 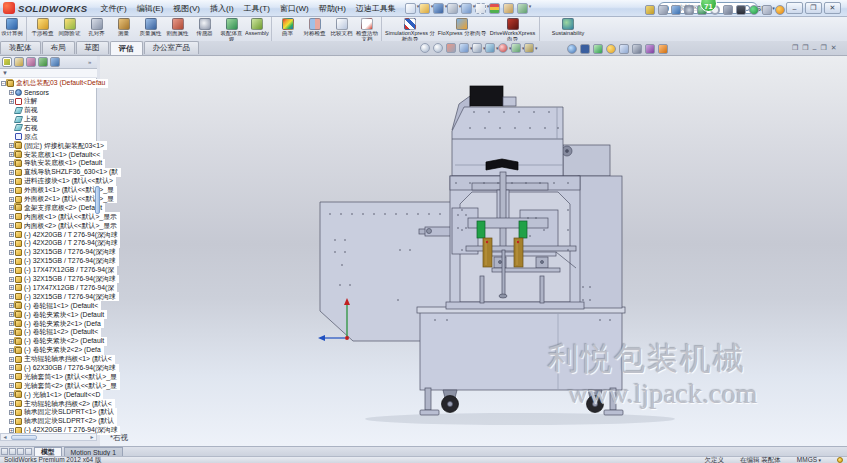 What do you see at coordinates (150, 29) in the screenshot?
I see `ribbon-button: 质量属性` at bounding box center [150, 29].